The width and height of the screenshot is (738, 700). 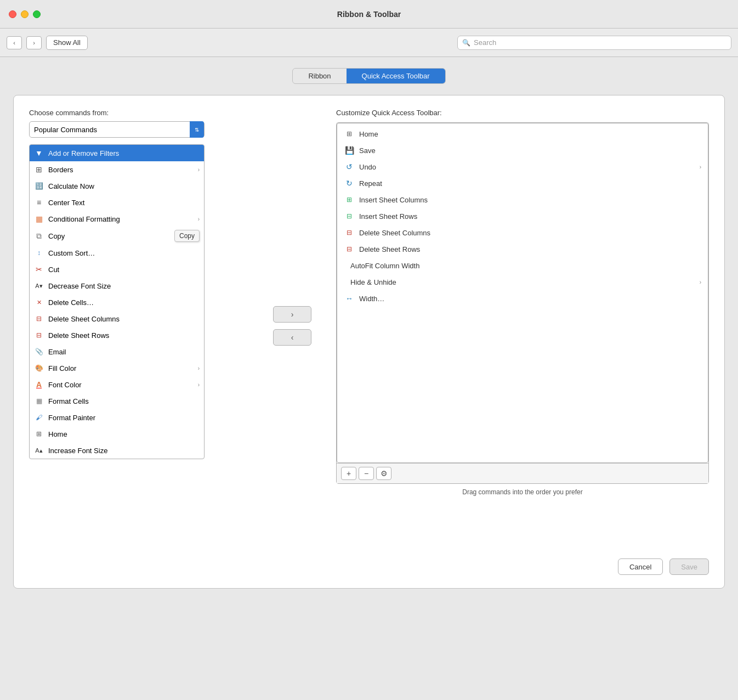 I want to click on list-item: ⊟ Delete Sheet Rows, so click(x=117, y=335).